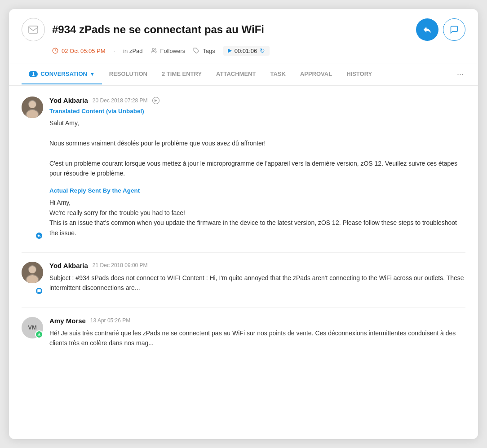  What do you see at coordinates (257, 283) in the screenshot?
I see `message-2-text: Subject : #934 sPads does not connect to…` at bounding box center [257, 283].